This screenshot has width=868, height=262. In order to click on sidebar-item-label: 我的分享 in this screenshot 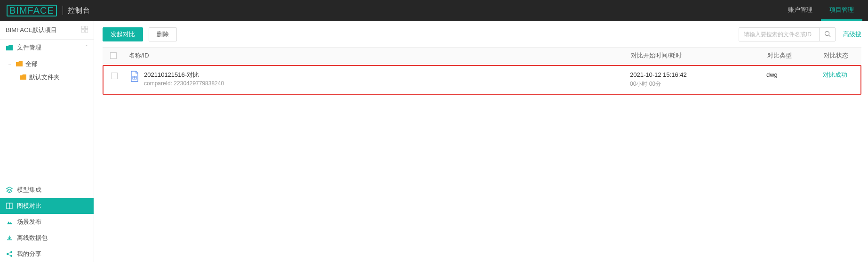, I will do `click(29, 254)`.